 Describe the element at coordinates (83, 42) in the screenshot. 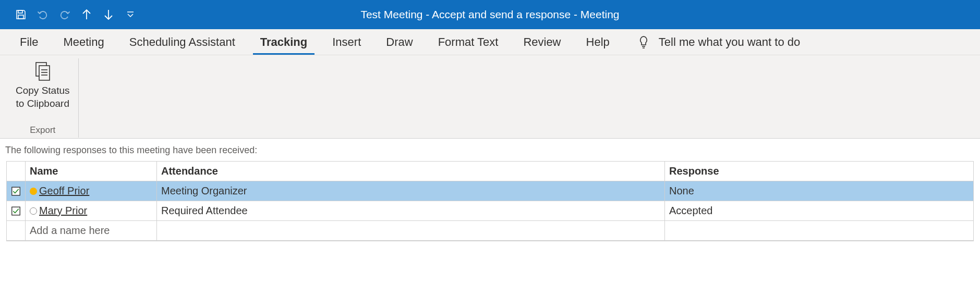

I see `tab-meeting: Meeting` at that location.